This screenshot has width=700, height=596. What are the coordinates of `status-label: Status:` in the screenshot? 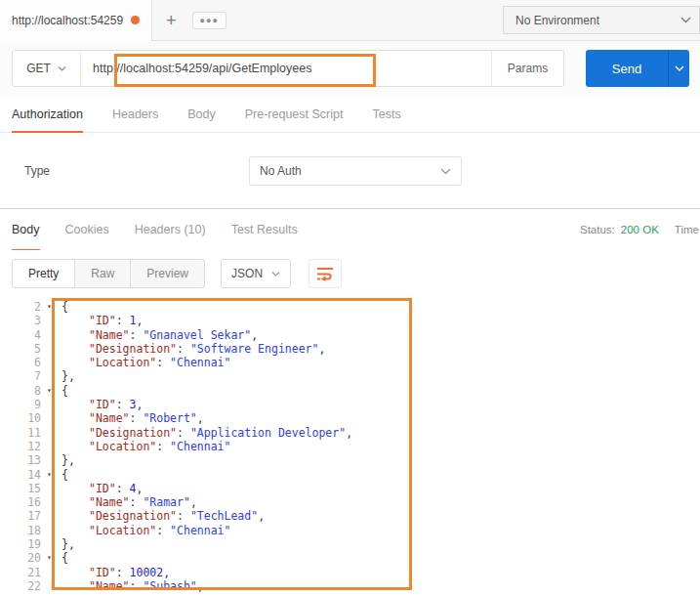 It's located at (597, 230).